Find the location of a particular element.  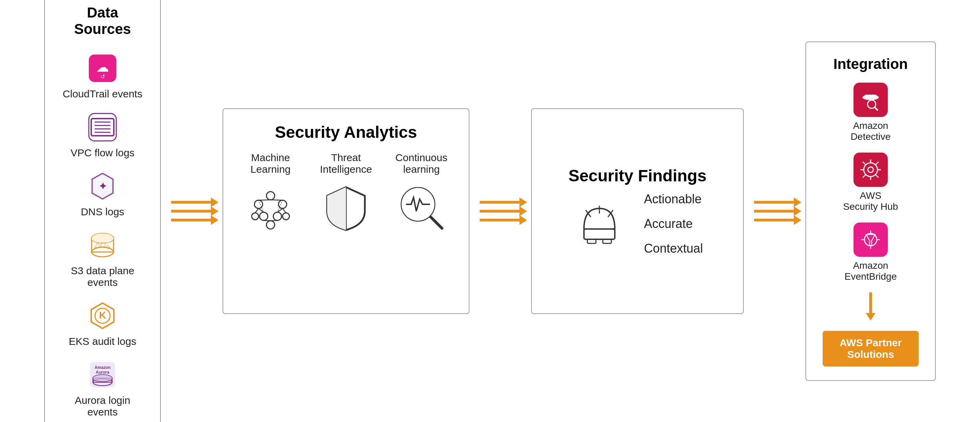

source-item-s3: △ □ ◇ S3 data plane events is located at coordinates (103, 258).